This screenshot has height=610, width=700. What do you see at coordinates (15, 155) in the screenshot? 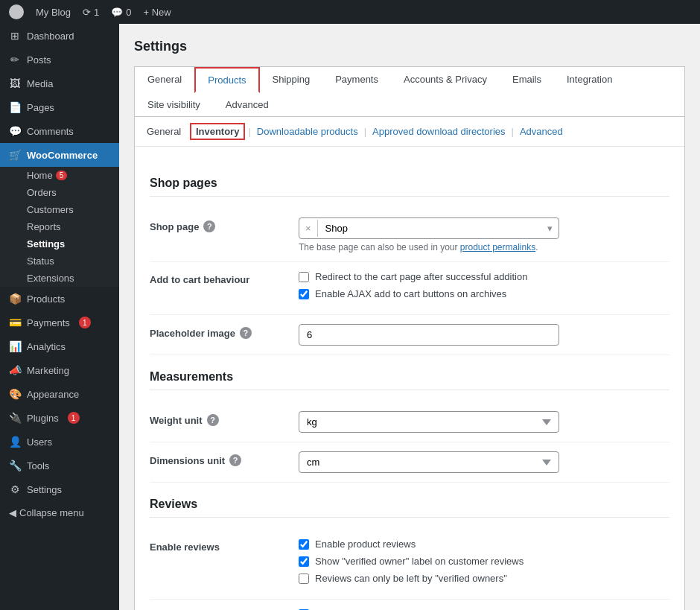
I see `woo-icon: 🛒` at bounding box center [15, 155].